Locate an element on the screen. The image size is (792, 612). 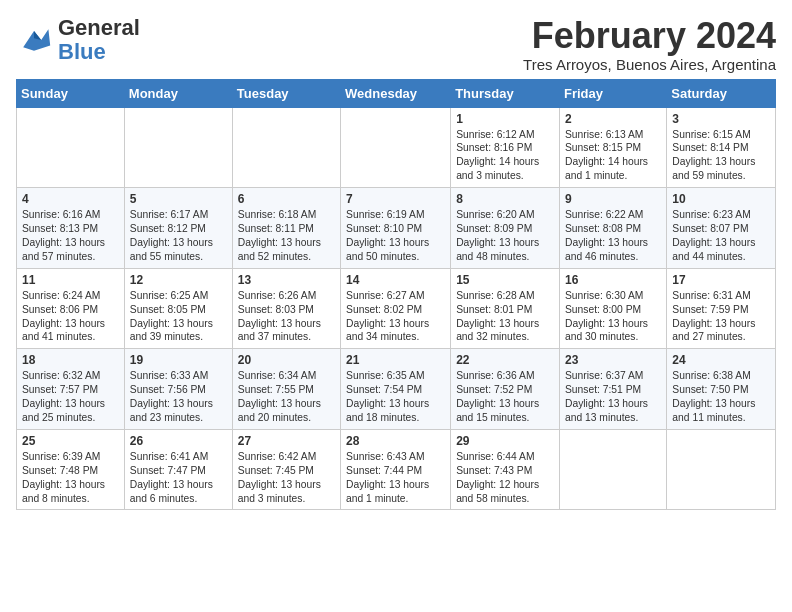
day-number: 29 is located at coordinates (505, 441).